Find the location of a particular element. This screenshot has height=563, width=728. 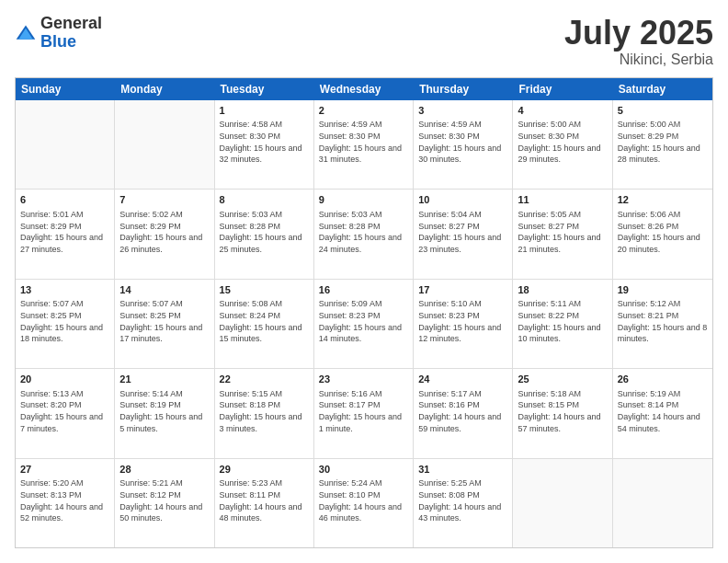

dow-tuesday: Tuesday is located at coordinates (265, 89).